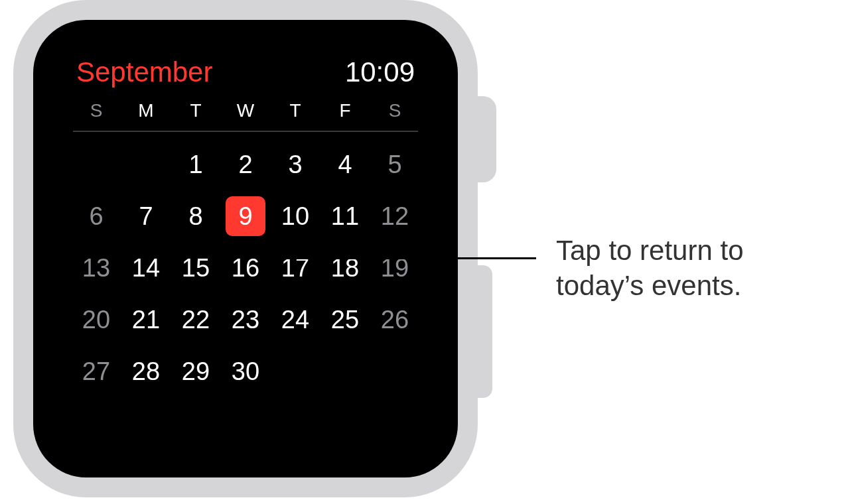 Image resolution: width=848 pixels, height=504 pixels. What do you see at coordinates (246, 111) in the screenshot?
I see `weekday-wed: W` at bounding box center [246, 111].